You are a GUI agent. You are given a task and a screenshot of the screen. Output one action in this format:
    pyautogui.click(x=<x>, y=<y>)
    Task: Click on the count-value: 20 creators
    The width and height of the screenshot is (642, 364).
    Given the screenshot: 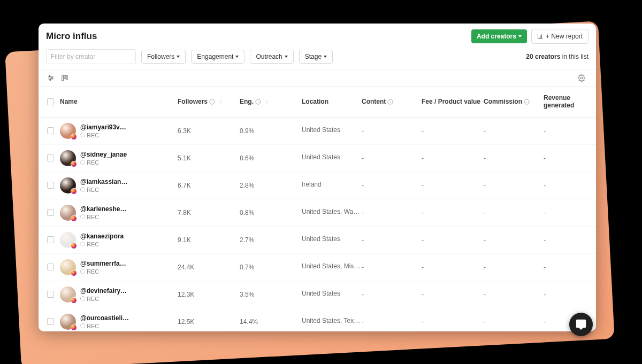 What is the action you would take?
    pyautogui.click(x=543, y=57)
    